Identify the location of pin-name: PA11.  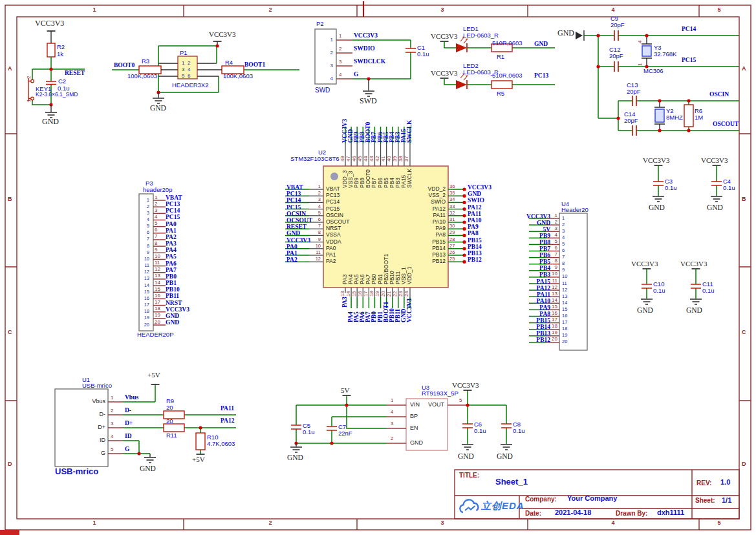
(439, 216).